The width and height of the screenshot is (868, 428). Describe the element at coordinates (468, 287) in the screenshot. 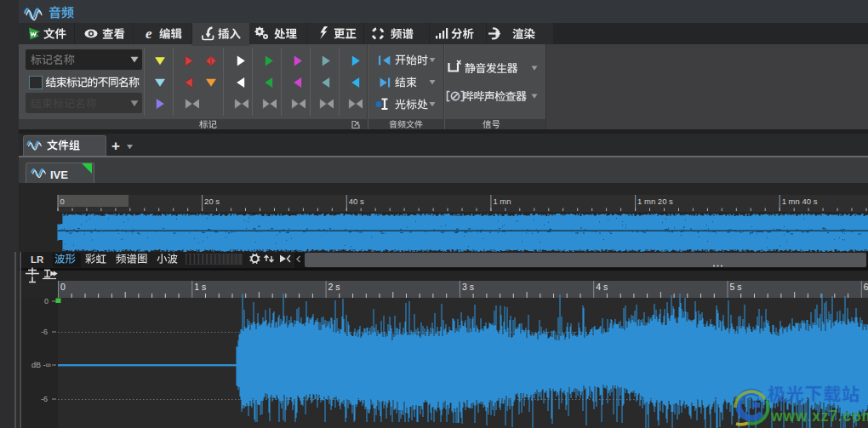

I see `svg-text: 3 s` at that location.